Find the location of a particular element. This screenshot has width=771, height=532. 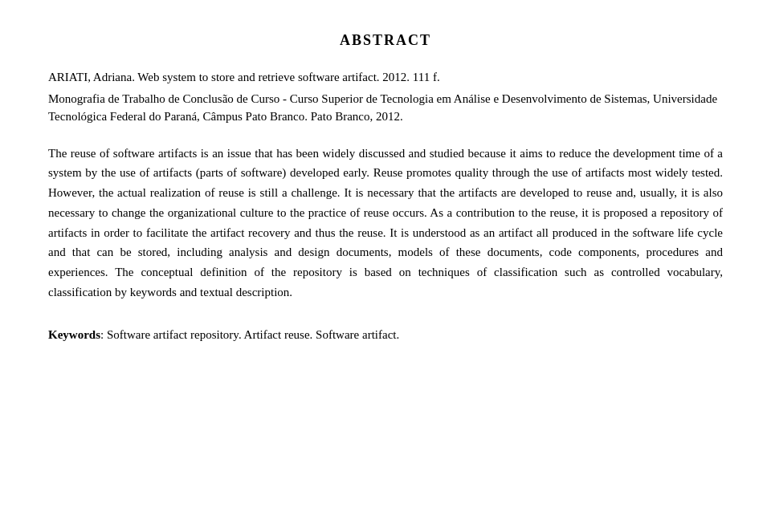

keywords-text: Software artifact repository. Artifact r… is located at coordinates (253, 335).